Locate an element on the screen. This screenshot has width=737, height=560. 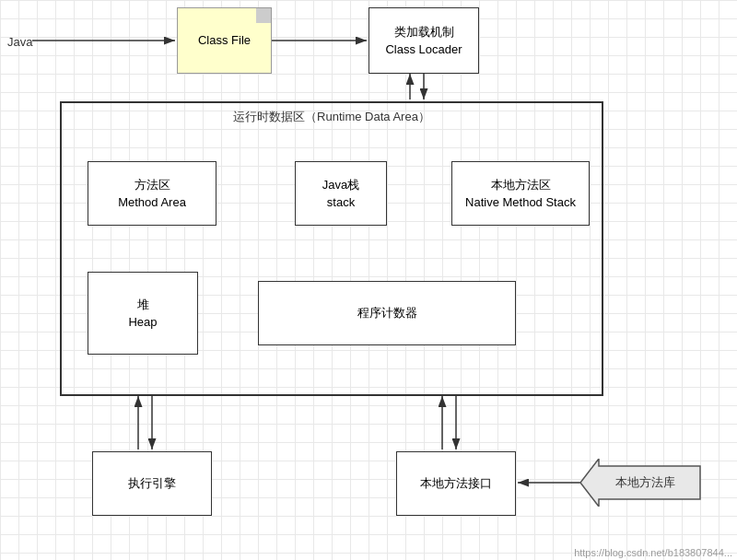
heap-line1: 堆 is located at coordinates (144, 305).